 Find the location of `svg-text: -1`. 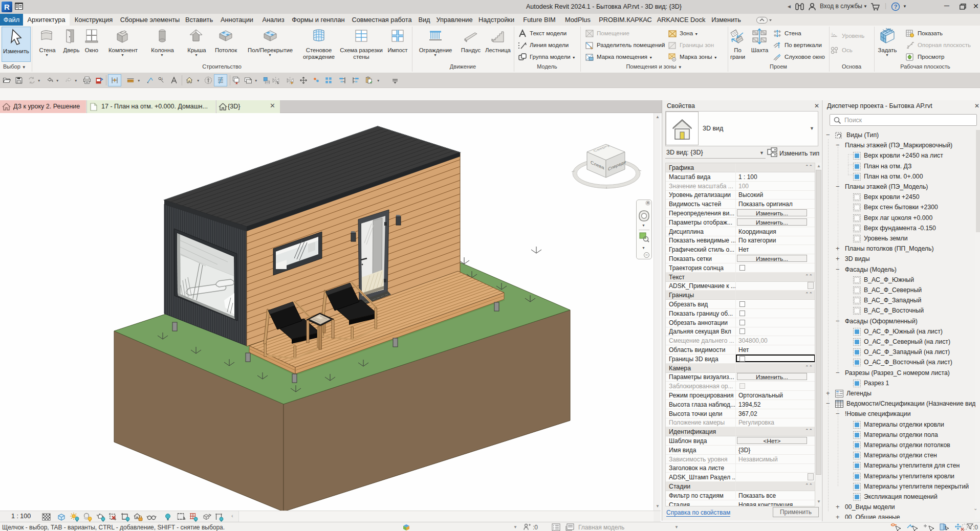

svg-text: -1 is located at coordinates (832, 34).